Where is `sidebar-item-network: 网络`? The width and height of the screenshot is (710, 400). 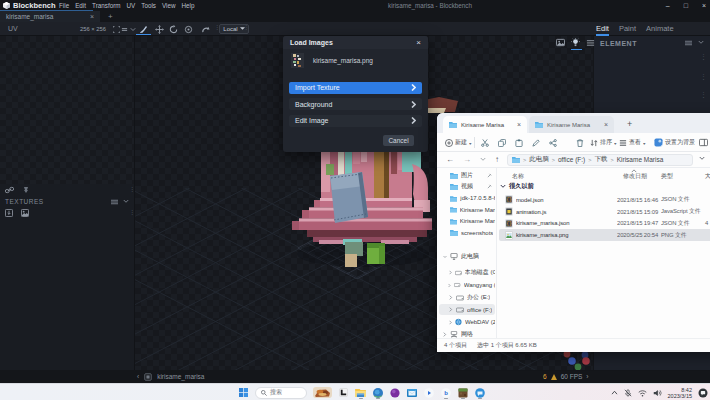
sidebar-item-network: 网络 is located at coordinates (467, 334).